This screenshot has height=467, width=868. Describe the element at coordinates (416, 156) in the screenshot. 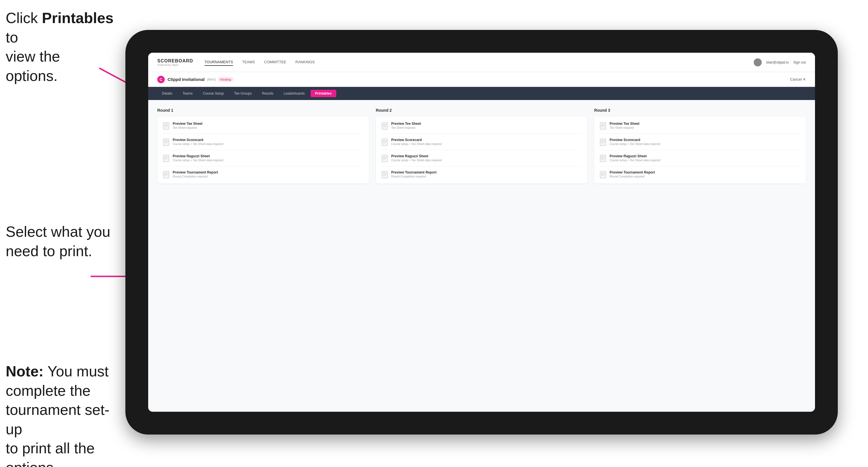

I see `round-2-raguzzi-label: Preview Raguzzi Sheet` at that location.